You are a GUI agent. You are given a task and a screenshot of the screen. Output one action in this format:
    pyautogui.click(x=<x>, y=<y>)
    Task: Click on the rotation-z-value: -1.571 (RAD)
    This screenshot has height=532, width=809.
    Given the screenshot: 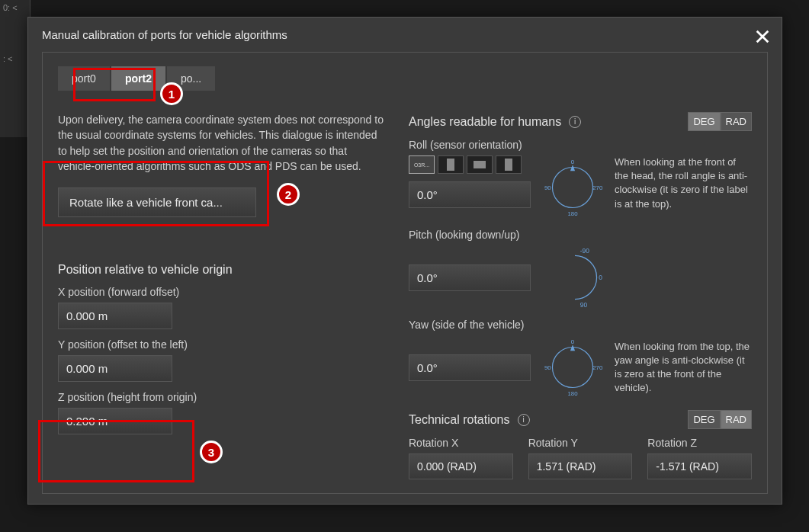 What is the action you would take?
    pyautogui.click(x=700, y=466)
    